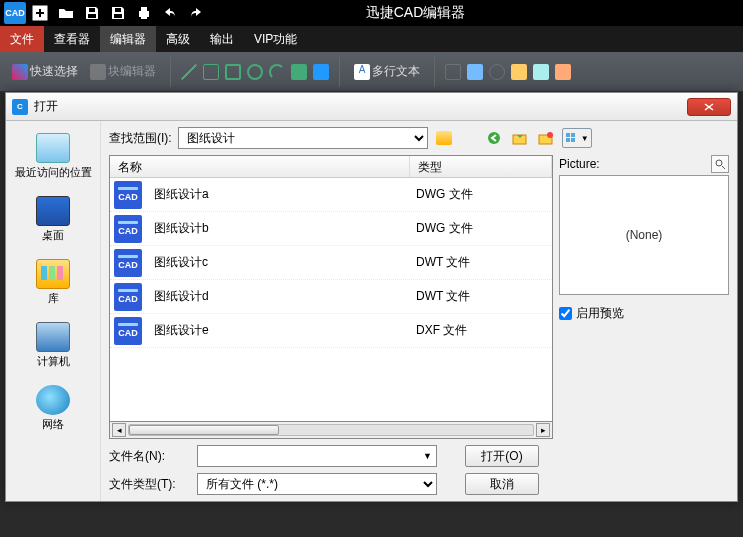 The image size is (743, 537). Describe the element at coordinates (396, 72) in the screenshot. I see `multiline-text-label: 多行文本` at that location.